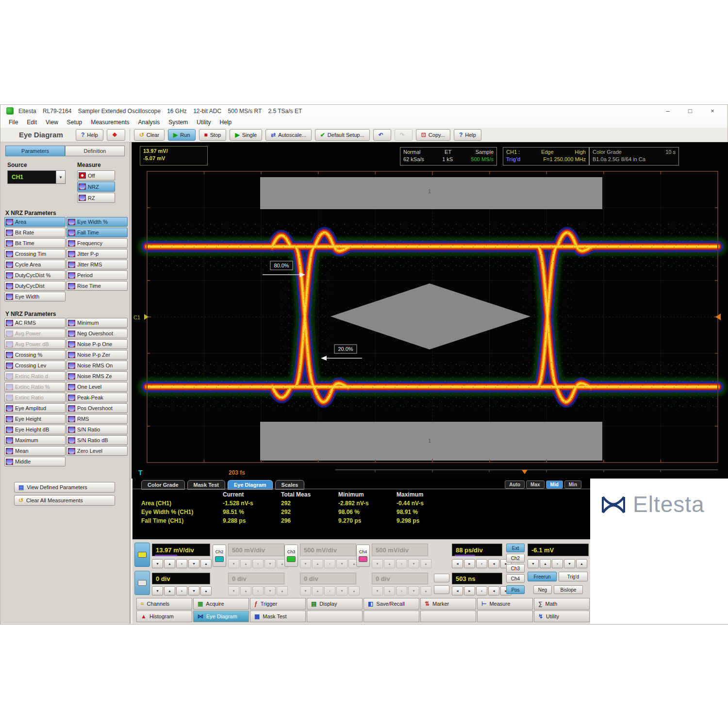 This screenshot has height=728, width=728. Describe the element at coordinates (110, 122) in the screenshot. I see `menu-item: Measurements` at that location.